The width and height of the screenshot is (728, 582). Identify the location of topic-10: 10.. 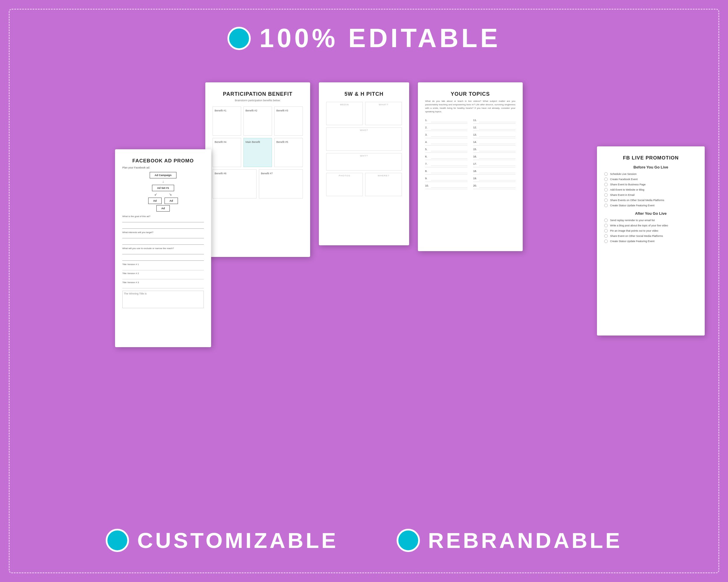
(446, 186).